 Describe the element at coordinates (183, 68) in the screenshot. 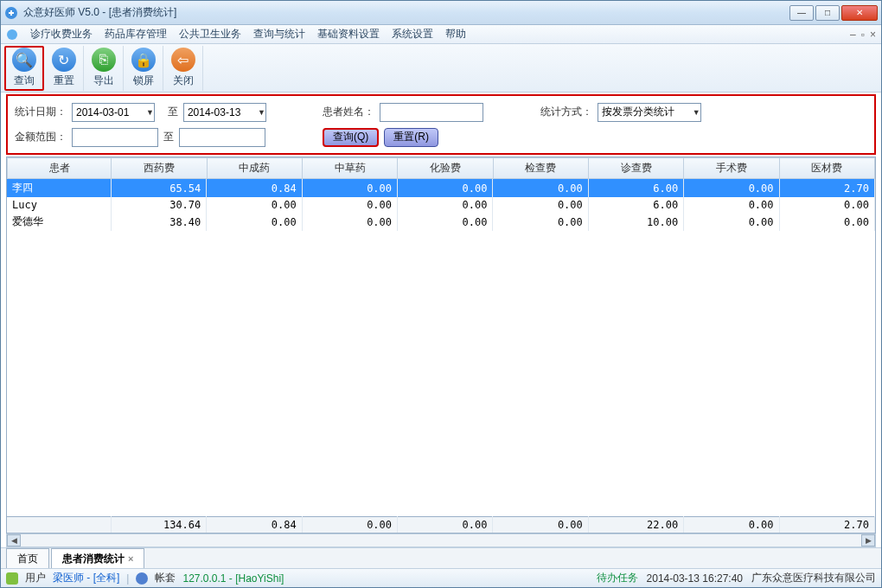

I see `toolbar-close-button: ⇦ 关闭` at that location.